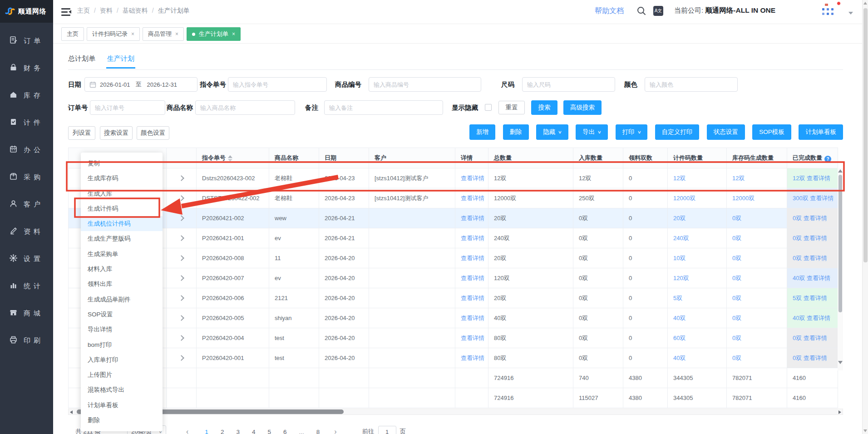 Image resolution: width=868 pixels, height=434 pixels. Describe the element at coordinates (163, 34) in the screenshot. I see `tab-商品管理: 商品管理×` at that location.